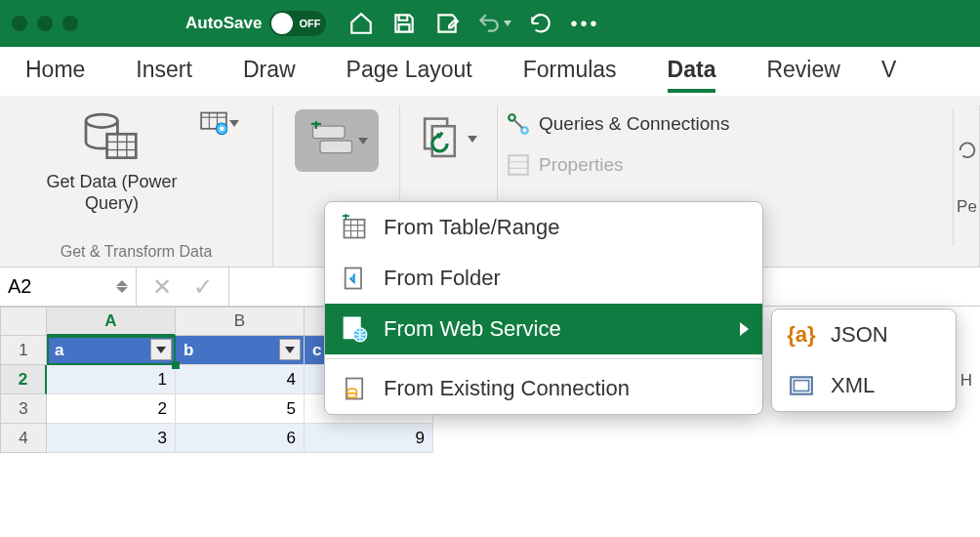 Image resolution: width=980 pixels, height=537 pixels. What do you see at coordinates (137, 186) in the screenshot?
I see `ribbon-group-get-transform: Get Data (Power Query) Get & Transform D…` at bounding box center [137, 186].